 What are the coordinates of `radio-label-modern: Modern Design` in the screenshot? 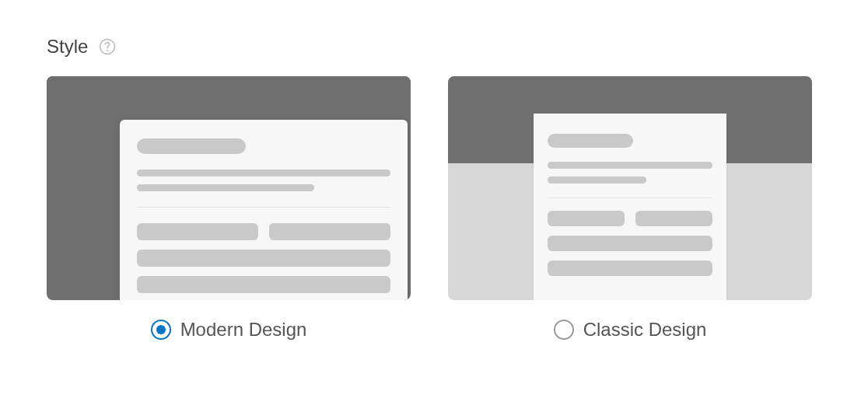 It's located at (244, 330).